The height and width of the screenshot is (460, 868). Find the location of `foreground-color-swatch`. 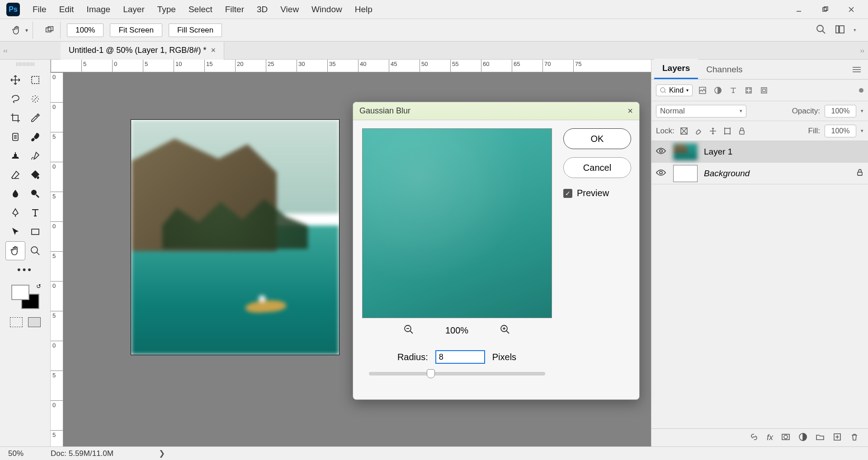

foreground-color-swatch is located at coordinates (20, 292).